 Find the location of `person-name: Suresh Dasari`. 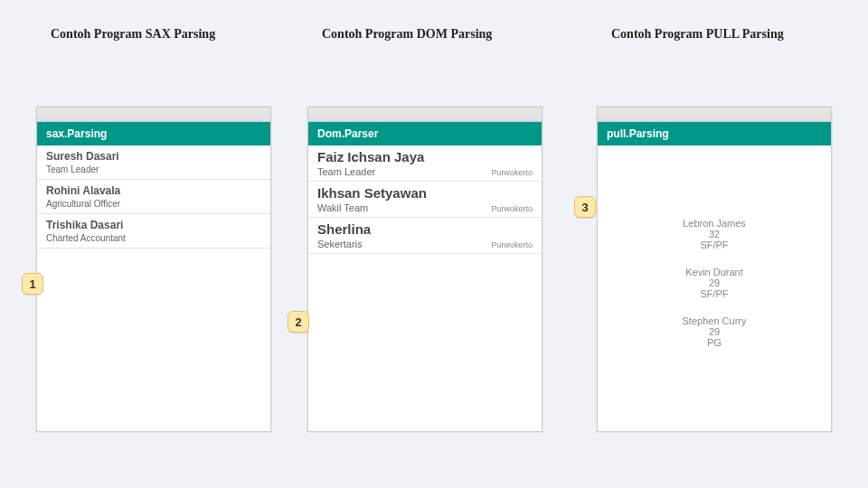

person-name: Suresh Dasari is located at coordinates (154, 156).